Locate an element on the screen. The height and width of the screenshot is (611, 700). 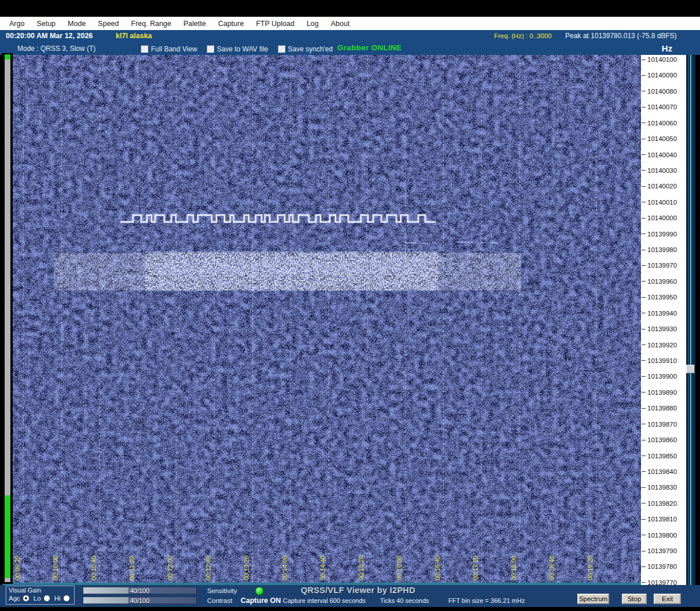
grabber-status: Grabber ONLINE is located at coordinates (369, 47).